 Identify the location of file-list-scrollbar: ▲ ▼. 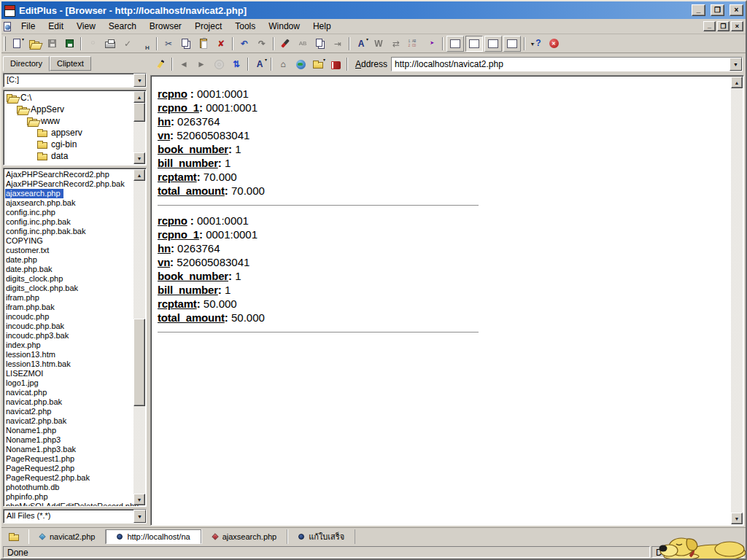
(139, 337).